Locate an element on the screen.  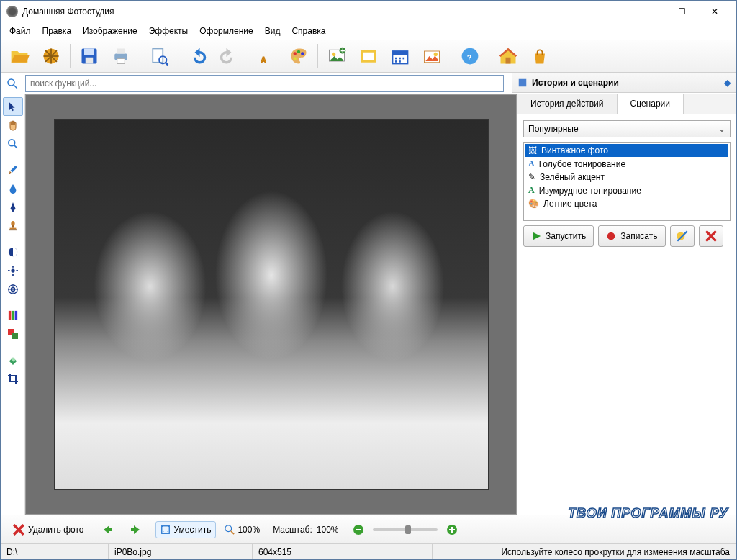
preview-button is located at coordinates (159, 56).